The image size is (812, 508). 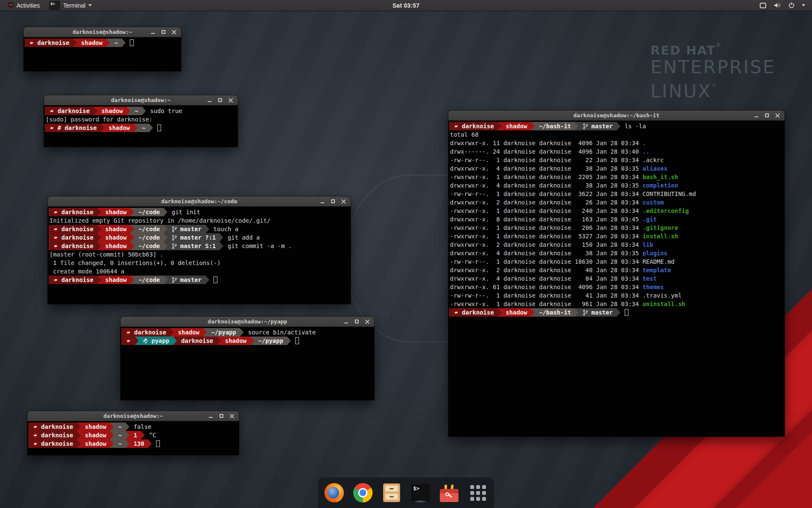 I want to click on power-icon, so click(x=792, y=5).